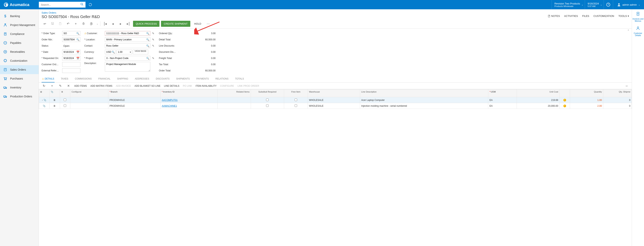 The image size is (644, 246). I want to click on col-quantity: Quantity, so click(586, 93).